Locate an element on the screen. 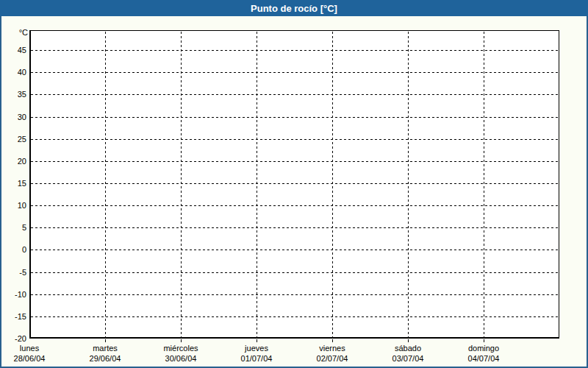  x-day-name-label: sábado is located at coordinates (408, 349).